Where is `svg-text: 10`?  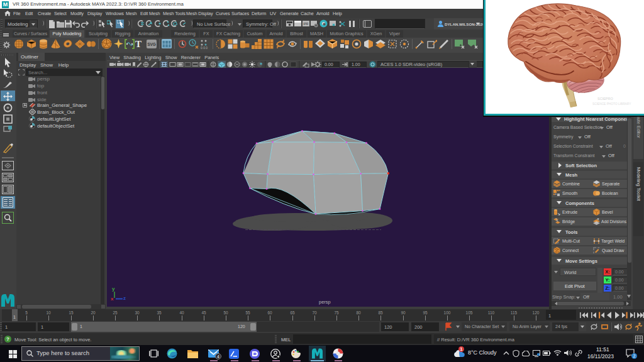 svg-text: 10 is located at coordinates (48, 313).